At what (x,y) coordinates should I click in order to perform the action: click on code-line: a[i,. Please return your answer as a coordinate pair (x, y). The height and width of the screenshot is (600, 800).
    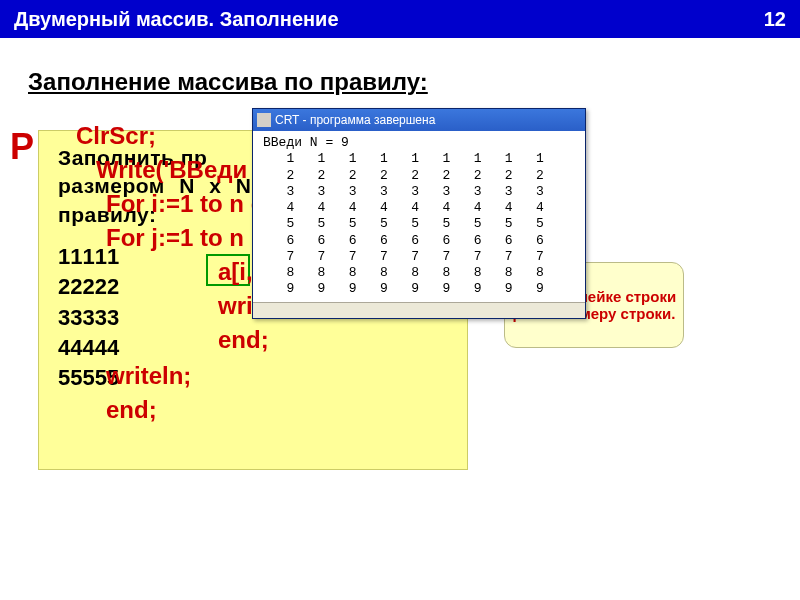
    Looking at the image, I should click on (236, 272).